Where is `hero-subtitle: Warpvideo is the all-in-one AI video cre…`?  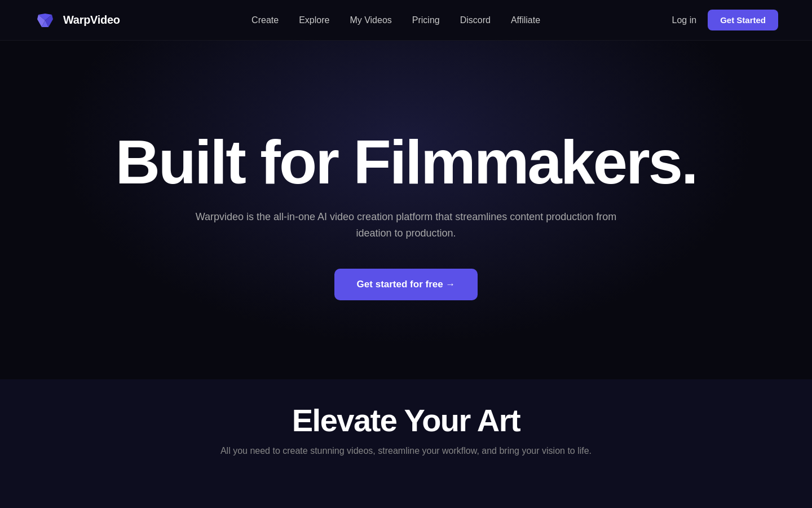 hero-subtitle: Warpvideo is the all-in-one AI video cre… is located at coordinates (406, 225).